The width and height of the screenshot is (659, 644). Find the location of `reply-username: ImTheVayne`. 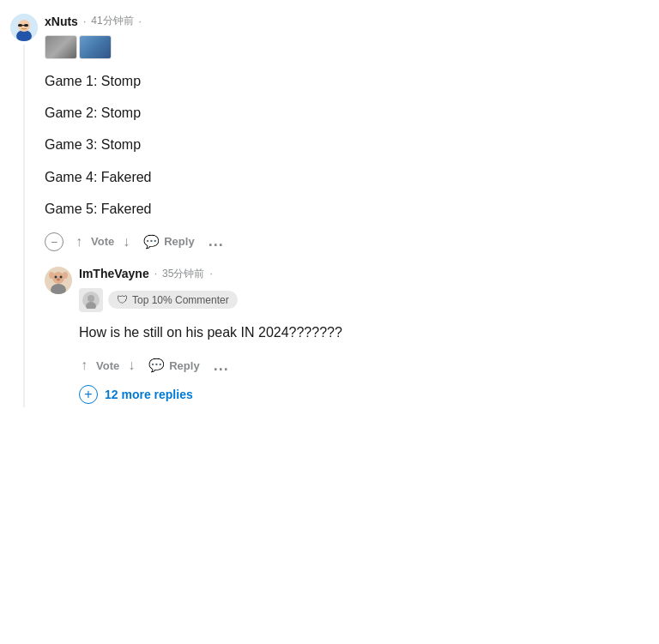

reply-username: ImTheVayne is located at coordinates (114, 274).